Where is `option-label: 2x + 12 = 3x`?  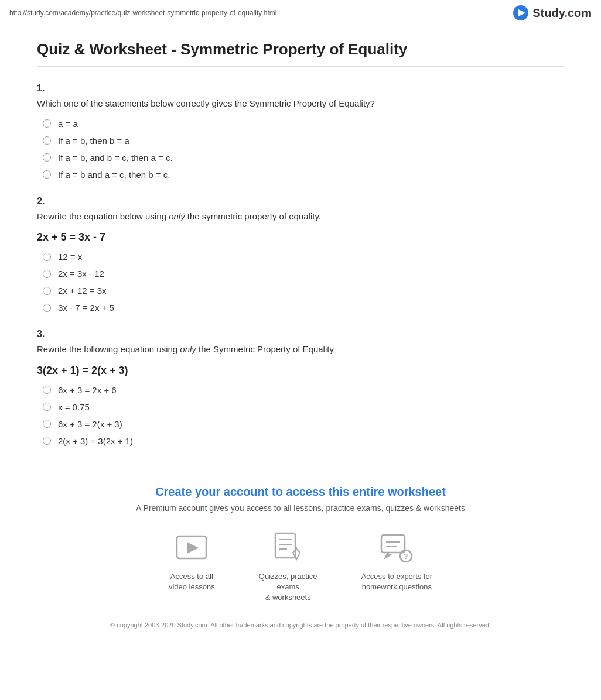 option-label: 2x + 12 = 3x is located at coordinates (82, 290).